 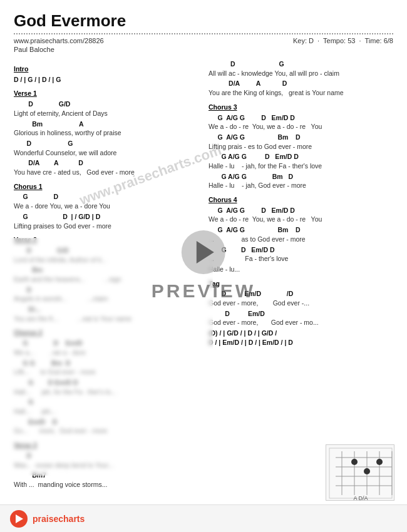 What do you see at coordinates (301, 200) in the screenshot?
I see `section-label: Chorus 4` at bounding box center [301, 200].